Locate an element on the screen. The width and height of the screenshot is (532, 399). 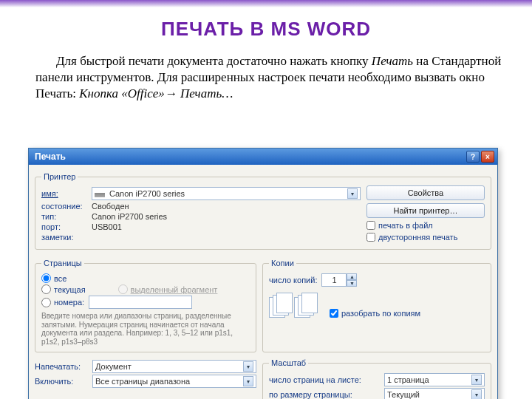
printer-name-combo: Canon iP2700 series ▾ is located at coordinates (226, 194).